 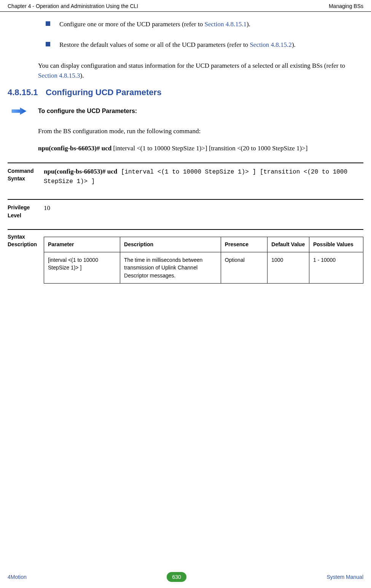 I want to click on procedure-heading: To configure the UCD Parameters:, so click(x=186, y=111).